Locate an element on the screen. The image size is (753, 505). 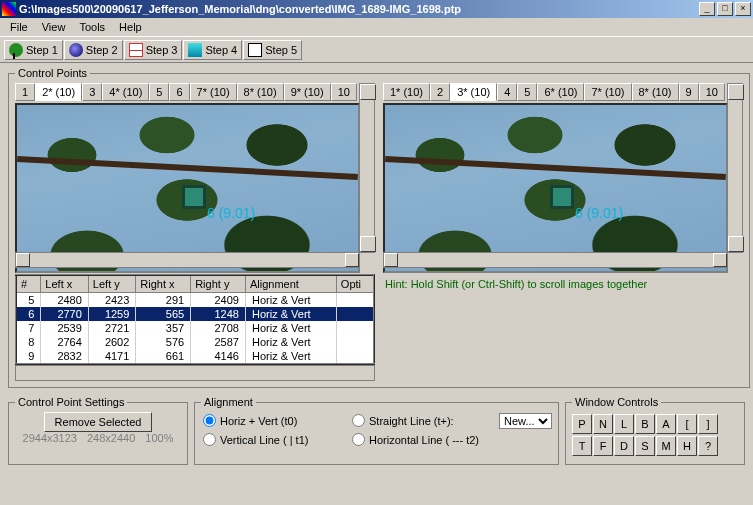
tab-rtabs-6: 7* (10) is located at coordinates (608, 92).